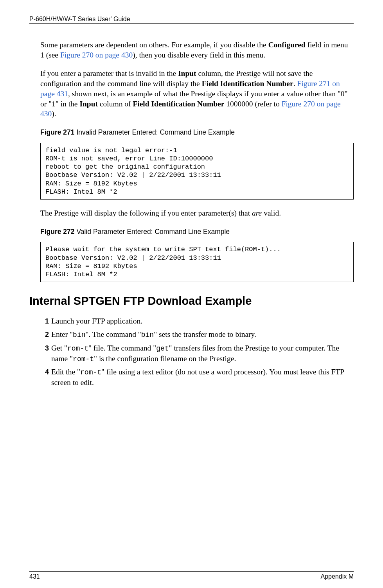 This screenshot has height=588, width=383. What do you see at coordinates (197, 232) in the screenshot?
I see `figure-272-caption: Figure 272 Valid Parameter Entered: Comm…` at bounding box center [197, 232].